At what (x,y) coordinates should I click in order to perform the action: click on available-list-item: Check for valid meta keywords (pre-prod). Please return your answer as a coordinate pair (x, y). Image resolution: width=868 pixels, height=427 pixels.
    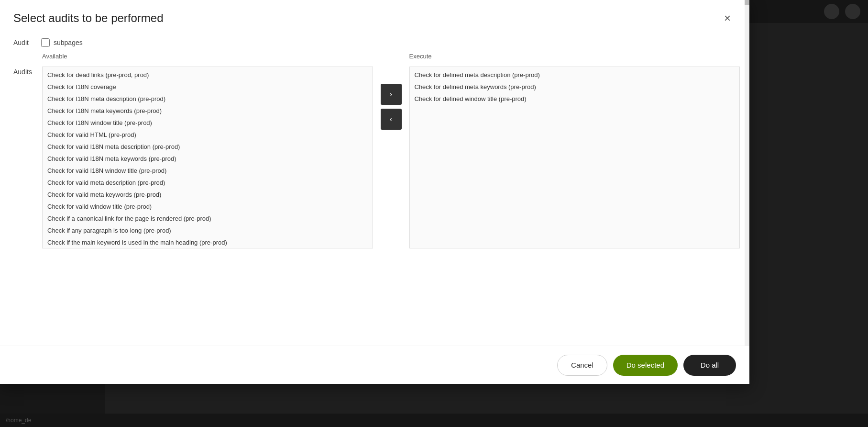
    Looking at the image, I should click on (208, 194).